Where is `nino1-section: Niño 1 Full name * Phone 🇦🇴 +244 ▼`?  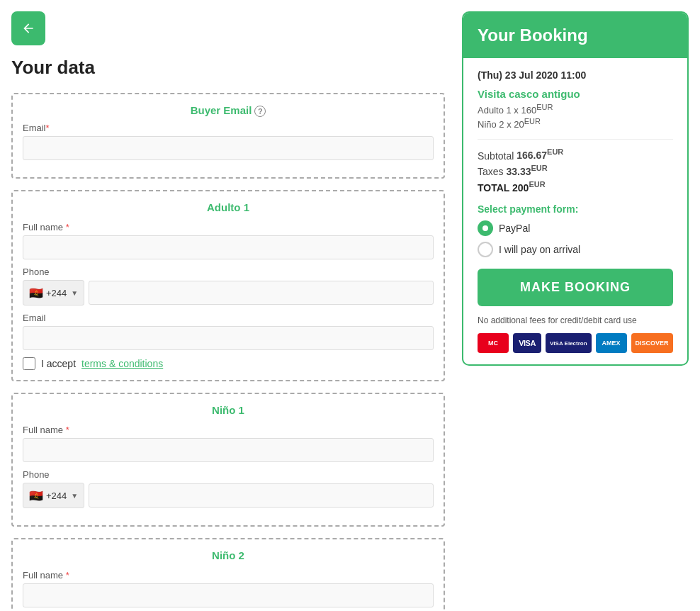 nino1-section: Niño 1 Full name * Phone 🇦🇴 +244 ▼ is located at coordinates (228, 459).